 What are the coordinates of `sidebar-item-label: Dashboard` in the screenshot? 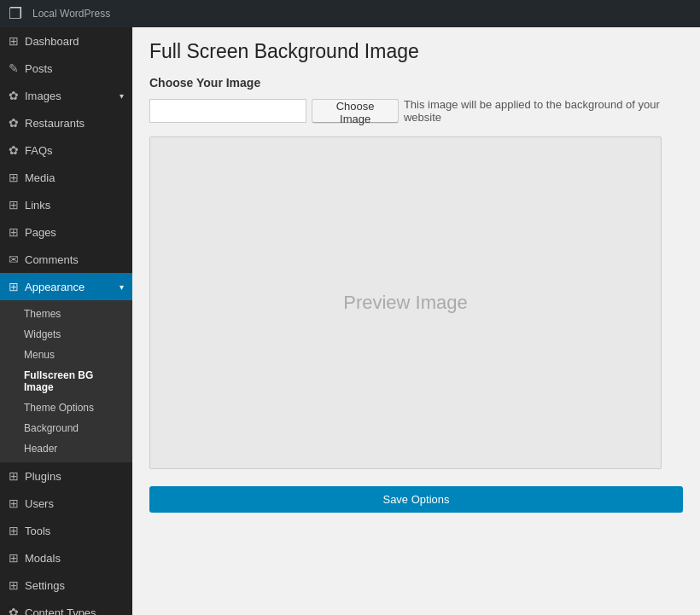 It's located at (52, 41).